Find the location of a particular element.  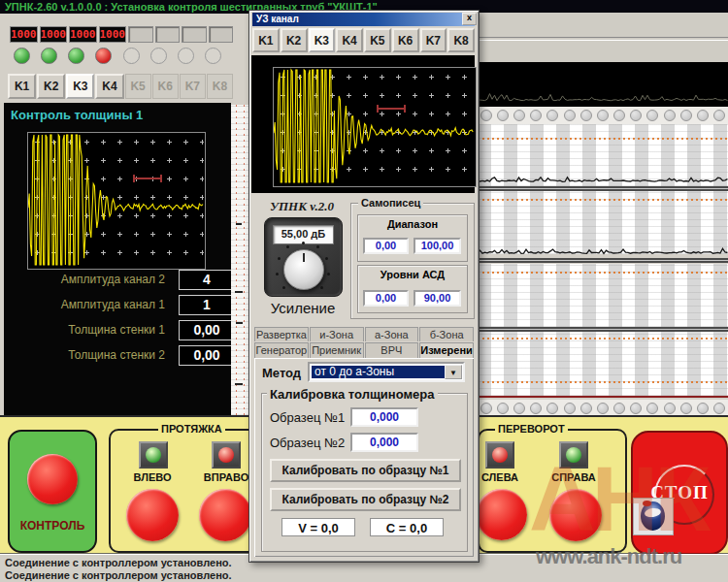

c-value-field: C = 0,0 is located at coordinates (407, 528).